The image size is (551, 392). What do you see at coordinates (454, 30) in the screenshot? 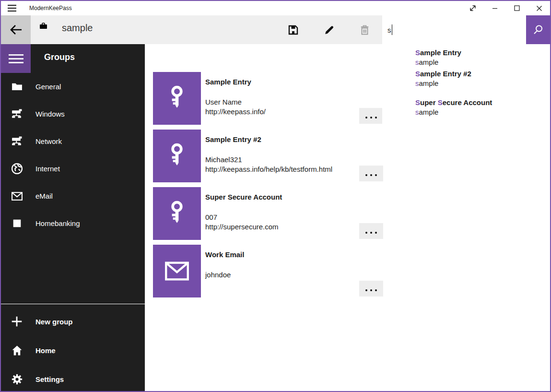
I see `search-input: s` at bounding box center [454, 30].